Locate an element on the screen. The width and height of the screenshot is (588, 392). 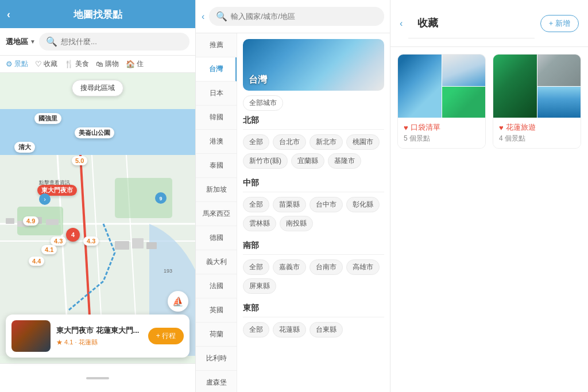
cat-stay-label: 住 is located at coordinates (140, 64).